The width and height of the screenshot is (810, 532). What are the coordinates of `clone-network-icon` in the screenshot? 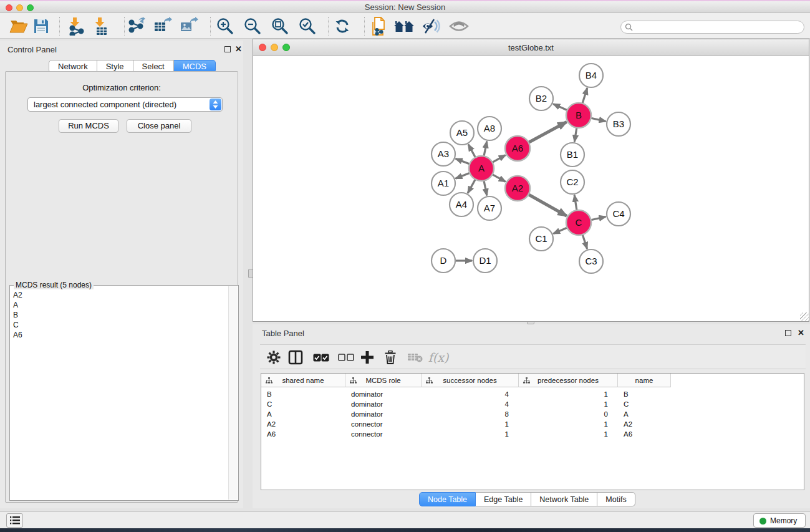 It's located at (379, 26).